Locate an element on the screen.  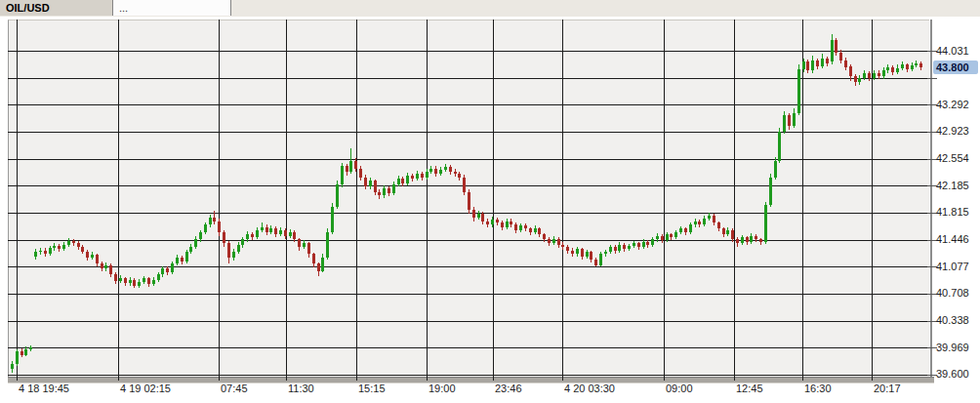
time-axis-label: 07:45 is located at coordinates (234, 388).